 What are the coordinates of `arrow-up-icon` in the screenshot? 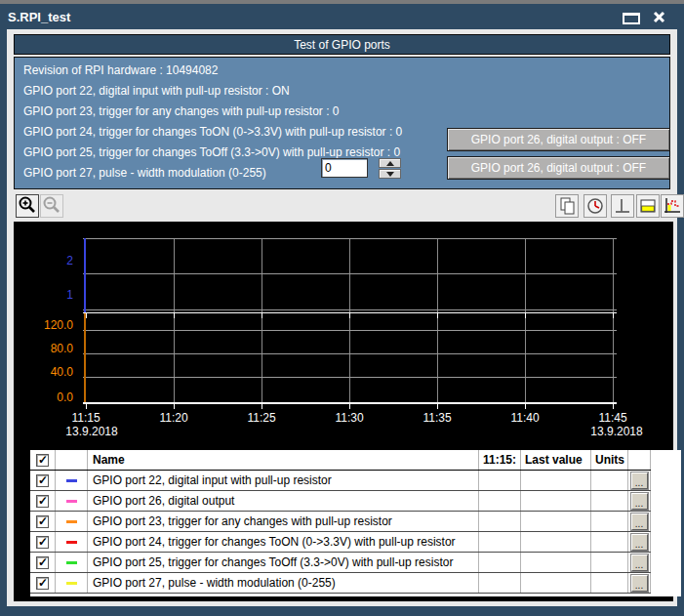 It's located at (390, 164).